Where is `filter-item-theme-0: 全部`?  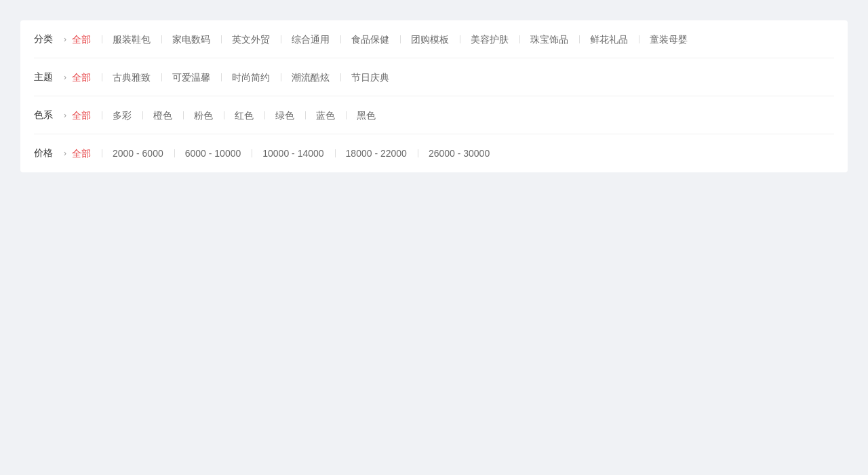
filter-item-theme-0: 全部 is located at coordinates (87, 77).